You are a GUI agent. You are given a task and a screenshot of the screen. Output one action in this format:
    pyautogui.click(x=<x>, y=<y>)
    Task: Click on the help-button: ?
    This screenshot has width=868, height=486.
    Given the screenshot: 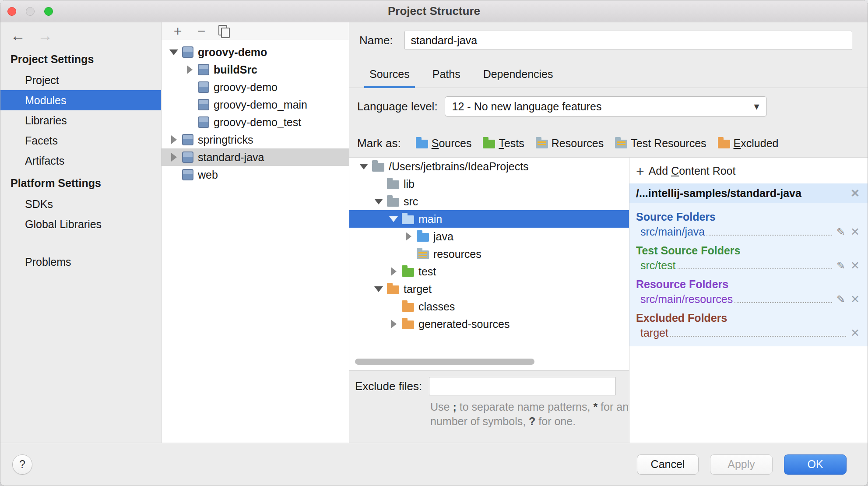 What is the action you would take?
    pyautogui.click(x=22, y=465)
    